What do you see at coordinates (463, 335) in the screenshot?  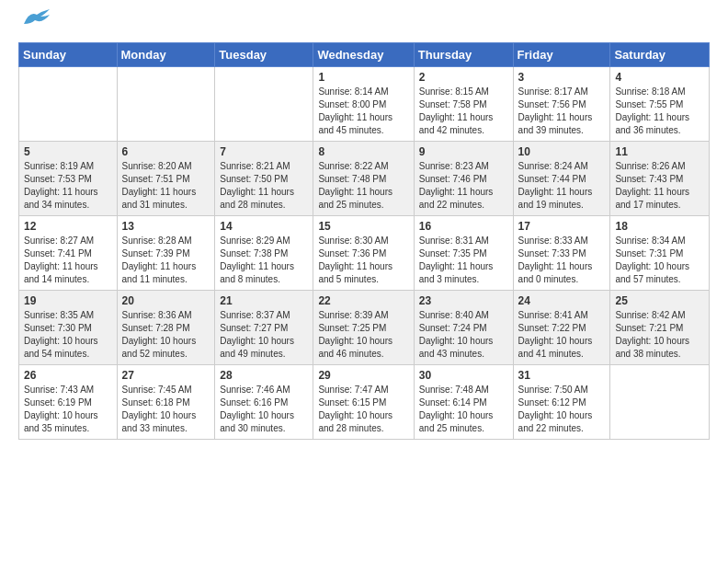 I see `day-info: Sunrise: 8:40 AM Sunset: 7:24 PM Dayligh…` at bounding box center [463, 335].